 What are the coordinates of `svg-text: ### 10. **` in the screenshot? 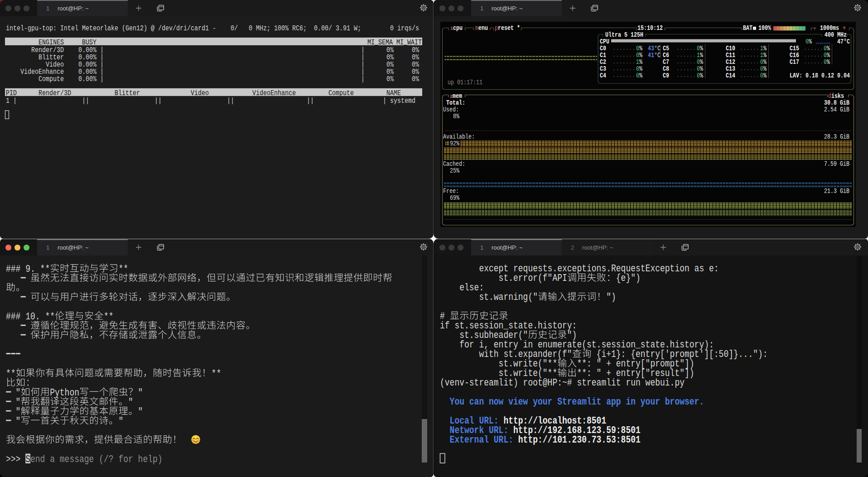 It's located at (30, 317).